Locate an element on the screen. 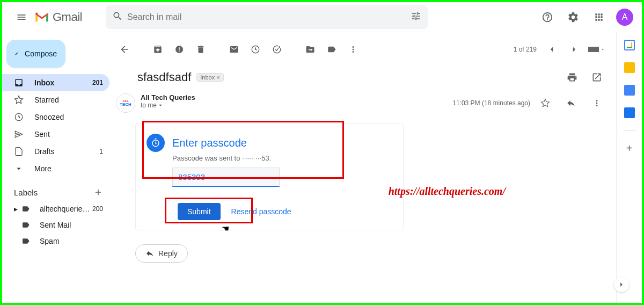  search-icon is located at coordinates (118, 17).